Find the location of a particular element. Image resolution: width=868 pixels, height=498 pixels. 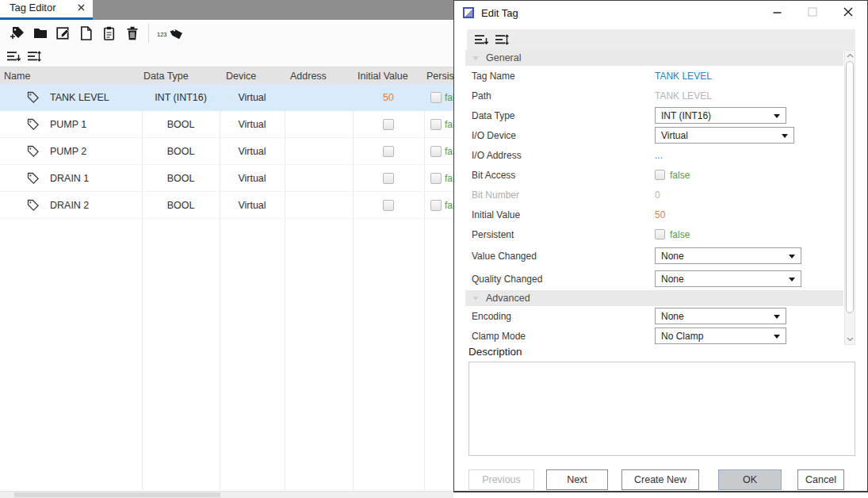

column-header-name: Name is located at coordinates (71, 76).